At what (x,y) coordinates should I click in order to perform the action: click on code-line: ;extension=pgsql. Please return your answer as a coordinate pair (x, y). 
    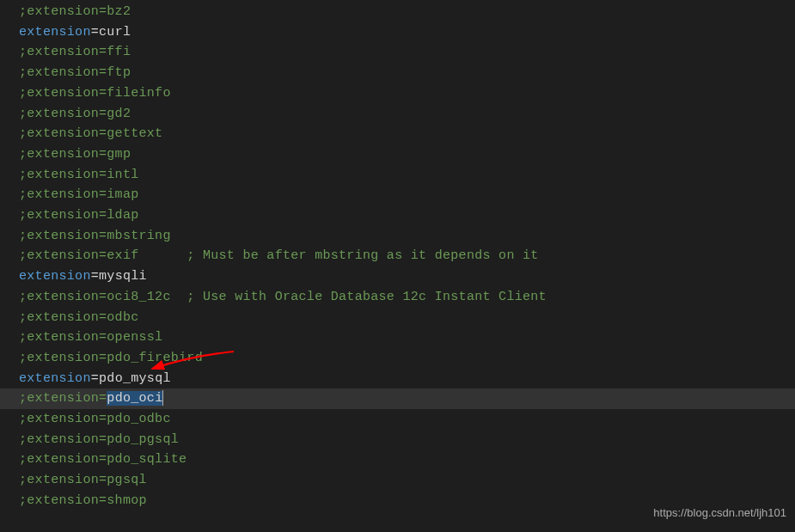
    Looking at the image, I should click on (407, 480).